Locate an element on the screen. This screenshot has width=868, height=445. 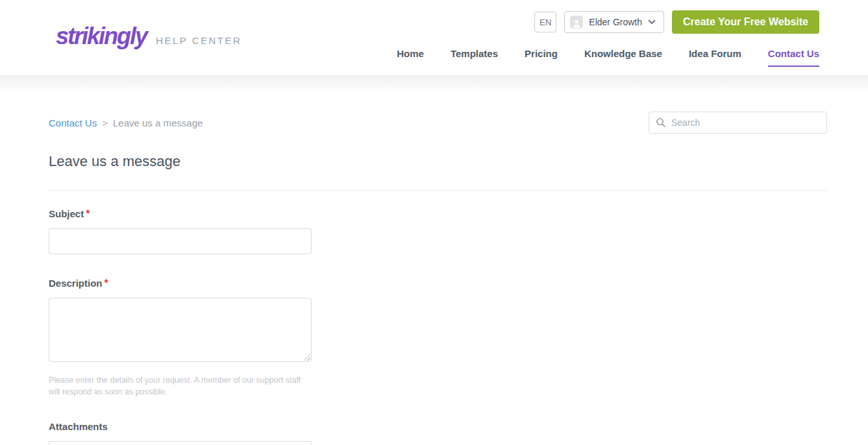
breadcrumb-contact-us-link: Contact Us is located at coordinates (73, 123).